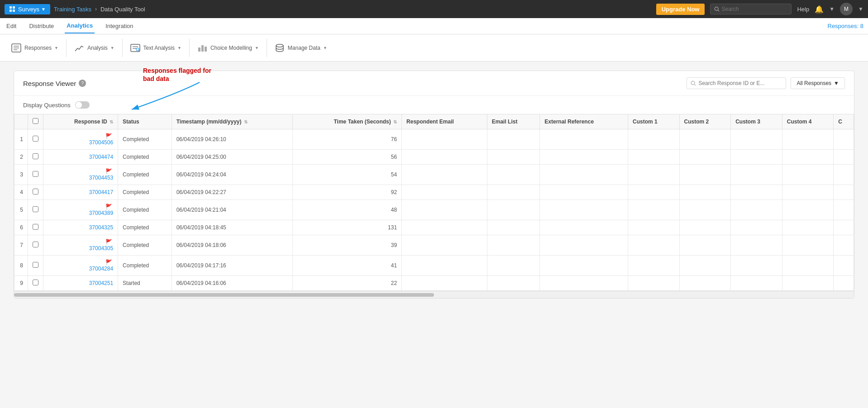 This screenshot has height=408, width=868. What do you see at coordinates (434, 26) in the screenshot?
I see `second-nav: Edit Distribute Analytics Integration Re…` at bounding box center [434, 26].